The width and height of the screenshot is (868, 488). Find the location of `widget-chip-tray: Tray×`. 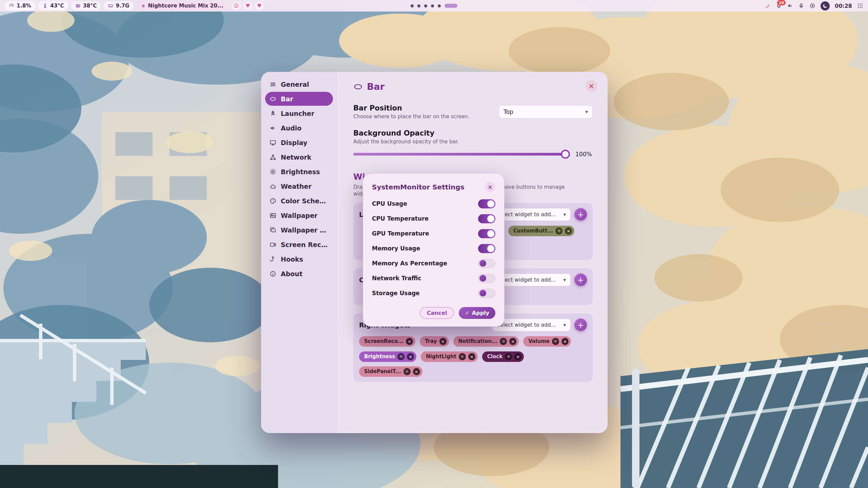

widget-chip-tray: Tray× is located at coordinates (434, 342).